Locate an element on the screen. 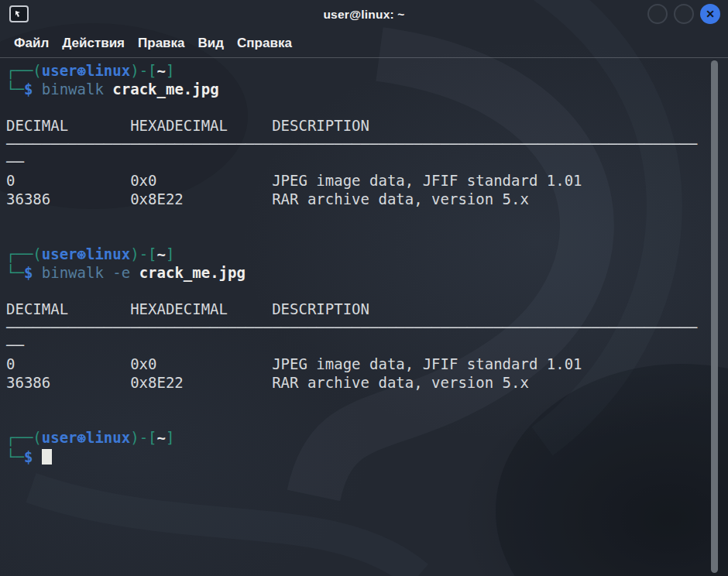 The width and height of the screenshot is (728, 576). titlebar: user@linux: ~ ✕ is located at coordinates (364, 15).